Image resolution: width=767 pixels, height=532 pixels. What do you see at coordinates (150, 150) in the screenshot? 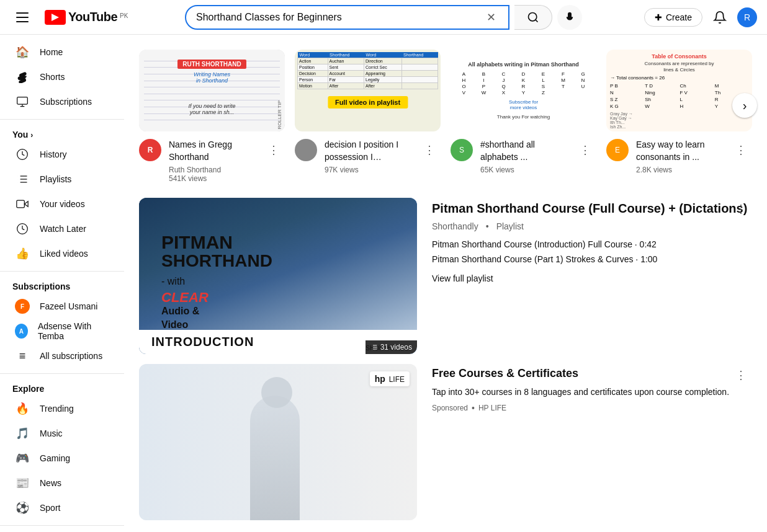
I see `channel-icon-1: R` at bounding box center [150, 150].